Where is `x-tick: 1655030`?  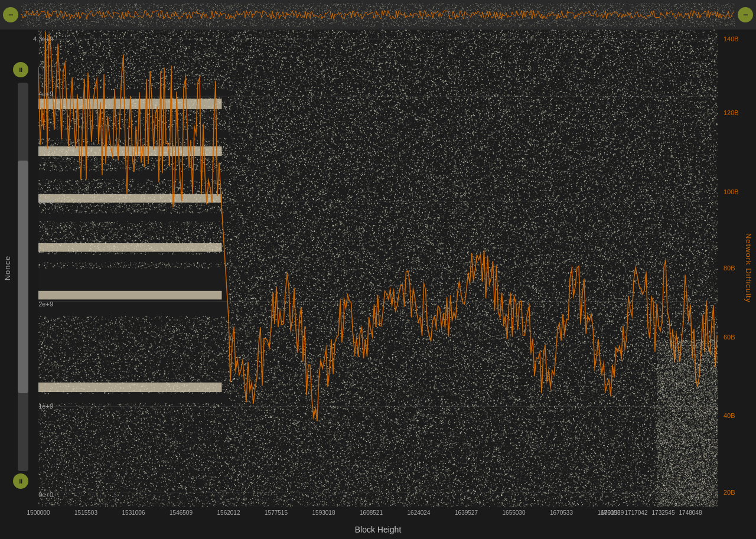
x-tick: 1655030 is located at coordinates (514, 512).